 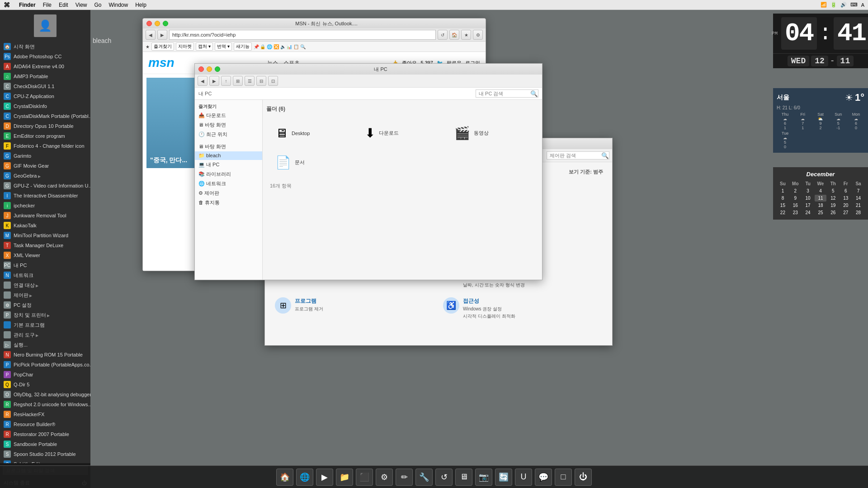 I want to click on fm-minimize-btn, so click(x=209, y=69).